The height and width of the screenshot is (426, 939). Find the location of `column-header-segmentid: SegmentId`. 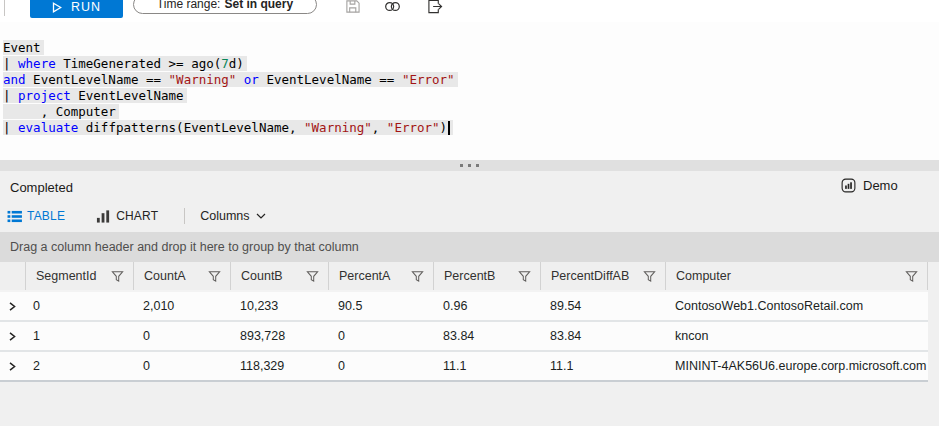

column-header-segmentid: SegmentId is located at coordinates (79, 276).